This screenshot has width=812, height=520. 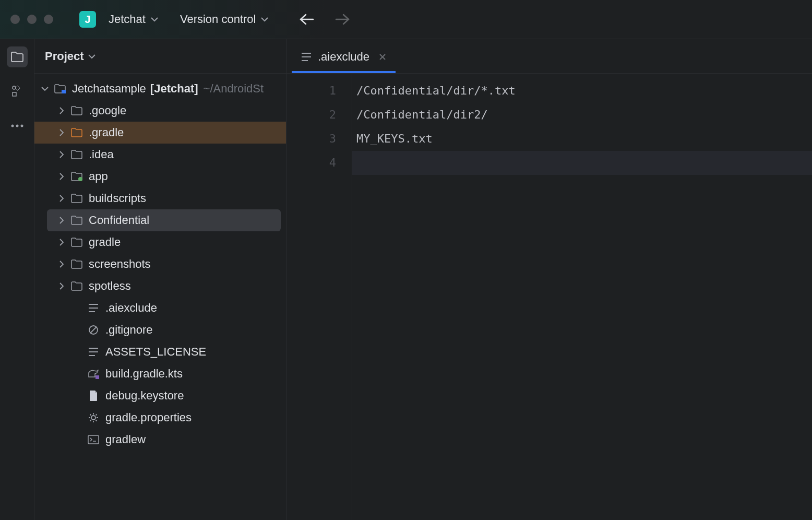 What do you see at coordinates (110, 286) in the screenshot?
I see `tree-item-label: spotless` at bounding box center [110, 286].